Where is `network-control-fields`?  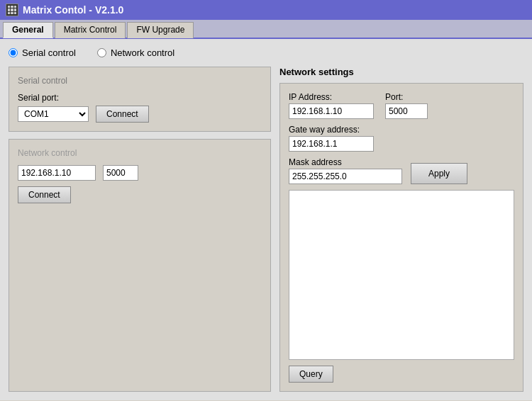 network-control-fields is located at coordinates (140, 173).